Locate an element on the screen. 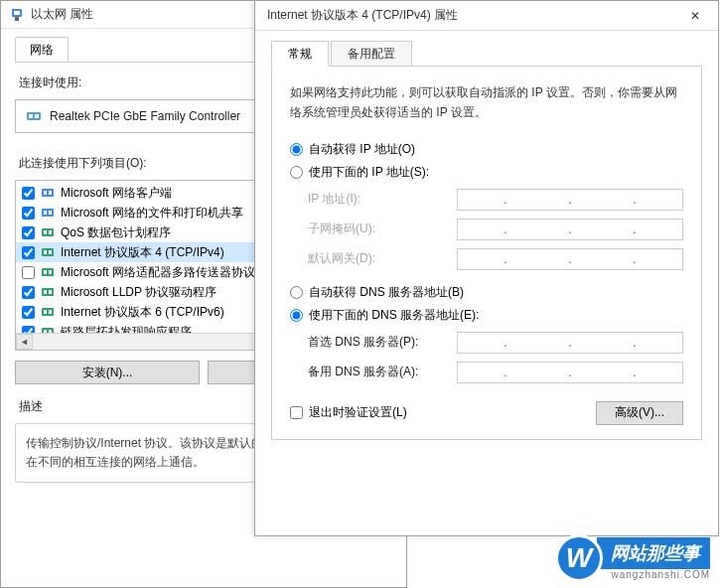 This screenshot has width=720, height=588. close-icon: ✕ is located at coordinates (695, 16).